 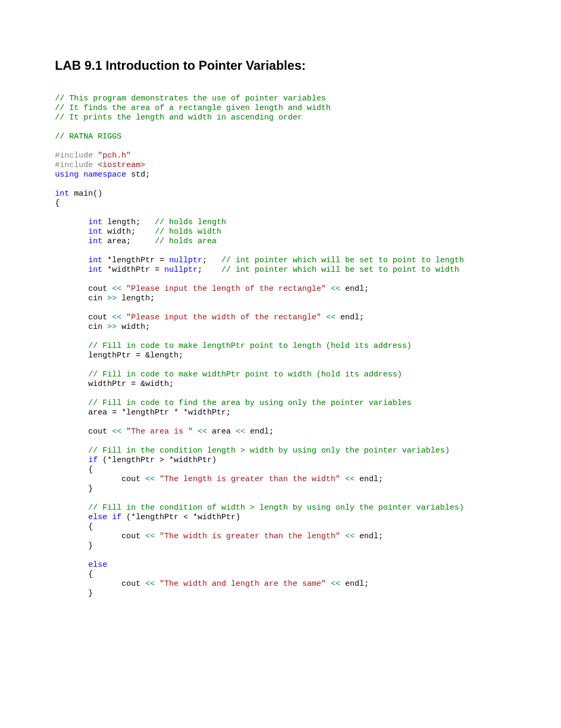 I want to click on code-string: "The width and length are the same", so click(x=243, y=584).